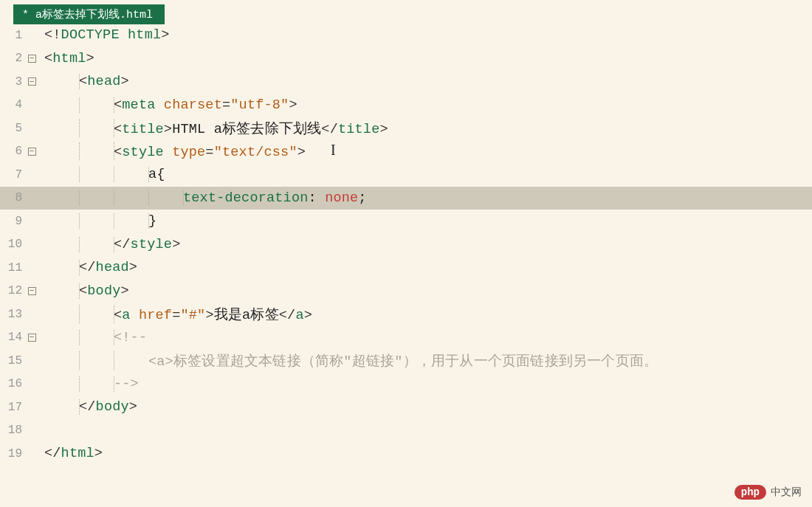 This screenshot has height=507, width=812. I want to click on token: "text/css", so click(255, 152).